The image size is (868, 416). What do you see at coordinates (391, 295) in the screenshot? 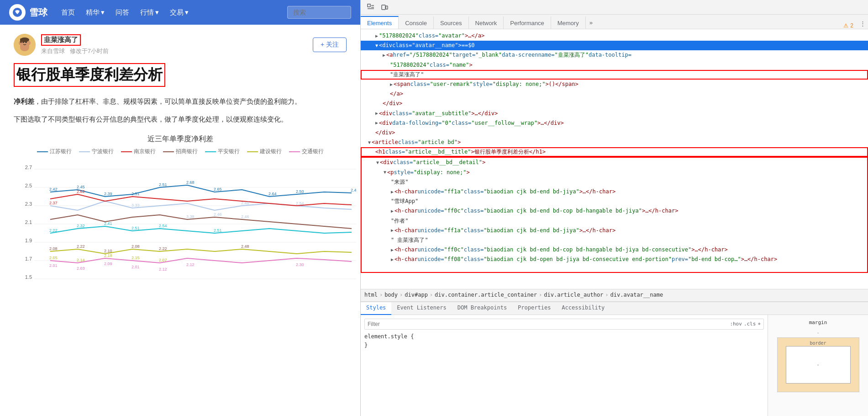
I see `breadcrumb-body: body` at bounding box center [391, 295].